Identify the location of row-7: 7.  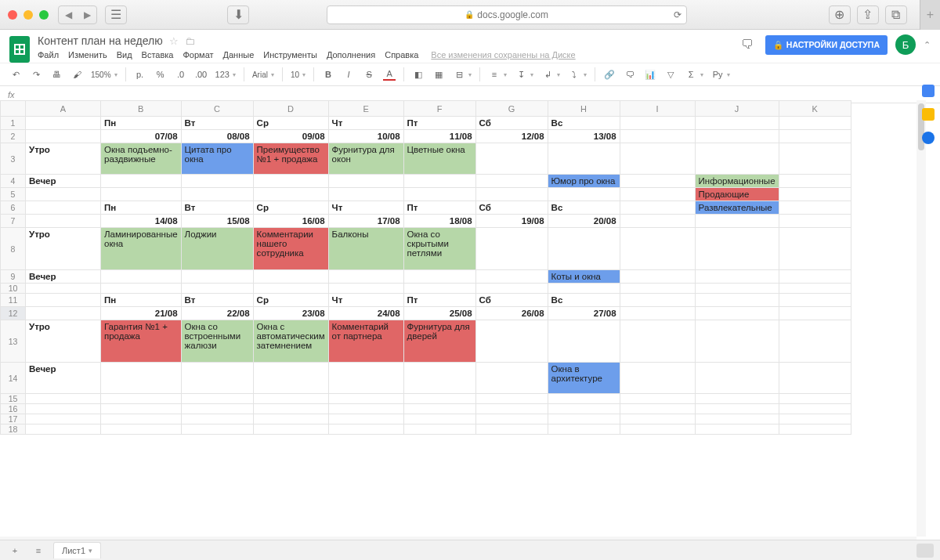
(13, 221).